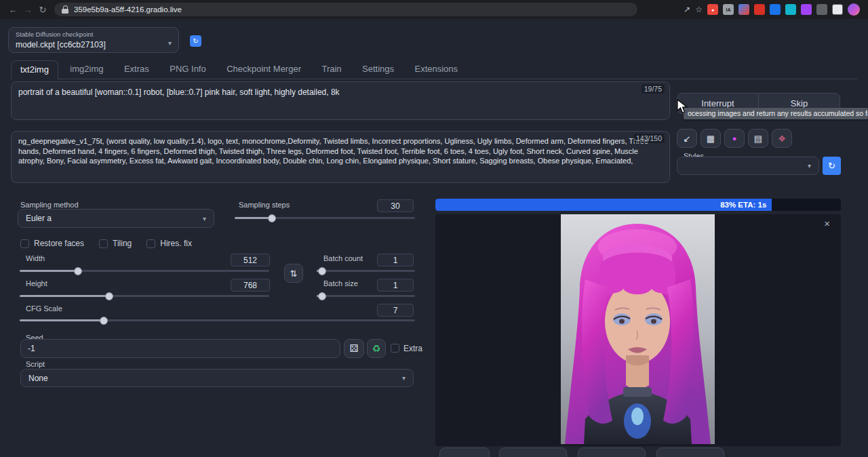  I want to click on batch-size-slider, so click(366, 296).